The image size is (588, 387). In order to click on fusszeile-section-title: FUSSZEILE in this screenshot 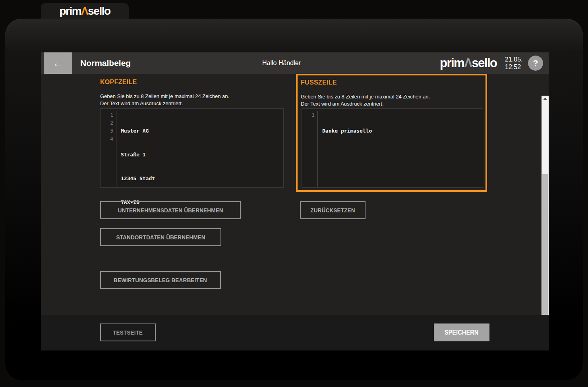, I will do `click(319, 83)`.